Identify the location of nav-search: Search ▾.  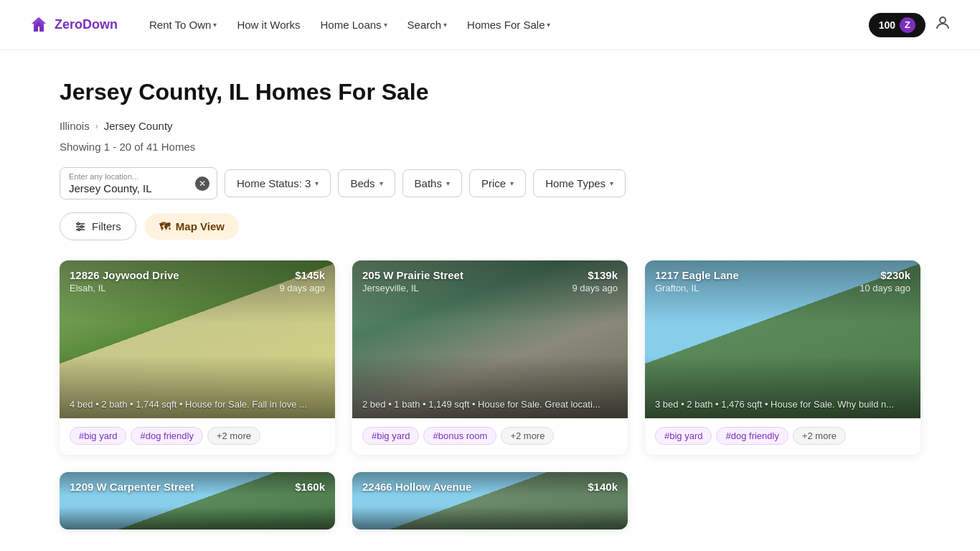
(428, 24).